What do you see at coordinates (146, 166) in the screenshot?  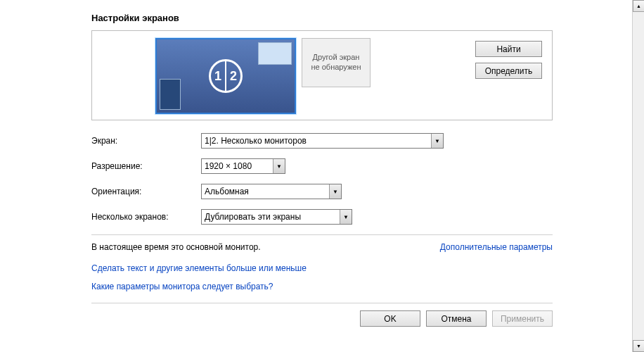 I see `resolution-label: Разрешение:` at bounding box center [146, 166].